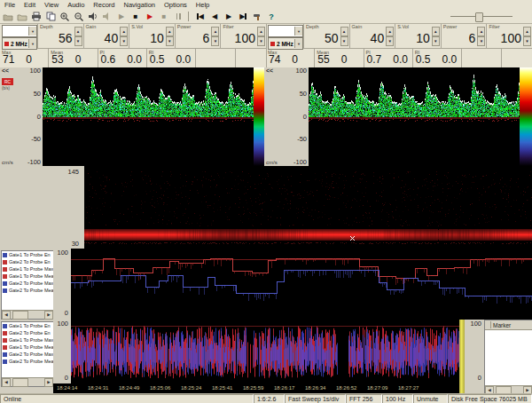  I want to click on channel-2-spinners: Depth 50 ▲▼ Gain 40 ▲▼ S.Vol 10 ▲▼ Power…, so click(418, 36).